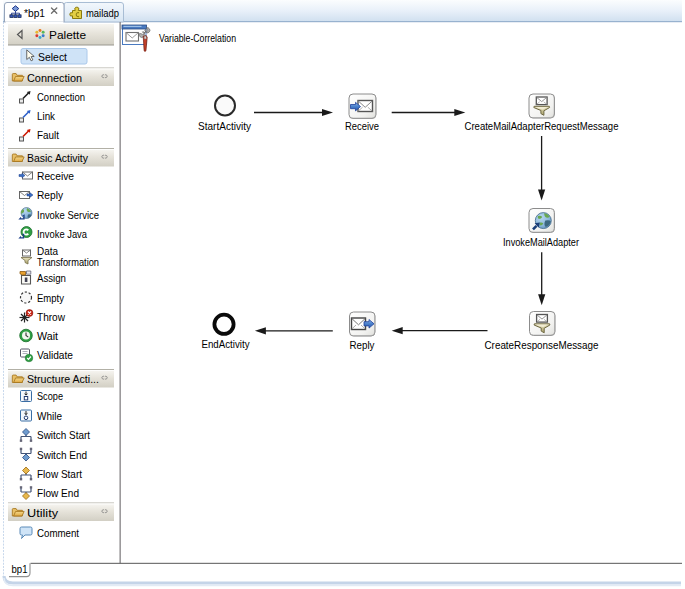 This screenshot has width=685, height=589. I want to click on svg-text: mailadp, so click(102, 13).